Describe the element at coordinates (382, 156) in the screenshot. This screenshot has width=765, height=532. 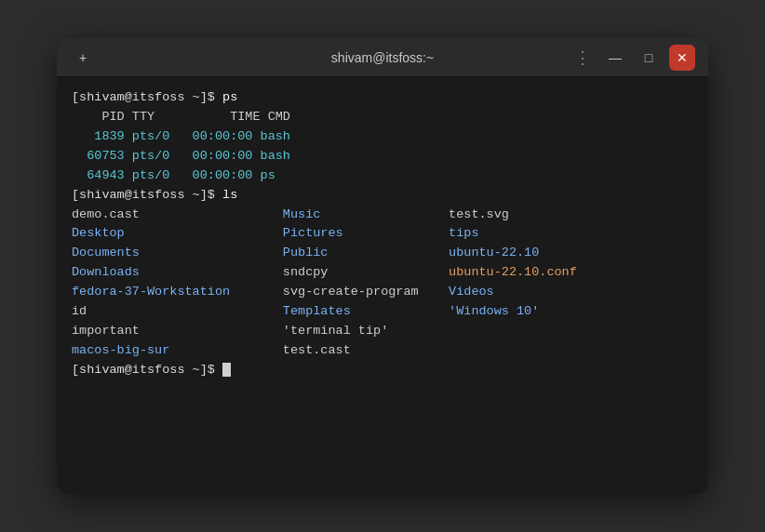
I see `terminal-line: 60753 pts/0 00:00:00 bash` at that location.